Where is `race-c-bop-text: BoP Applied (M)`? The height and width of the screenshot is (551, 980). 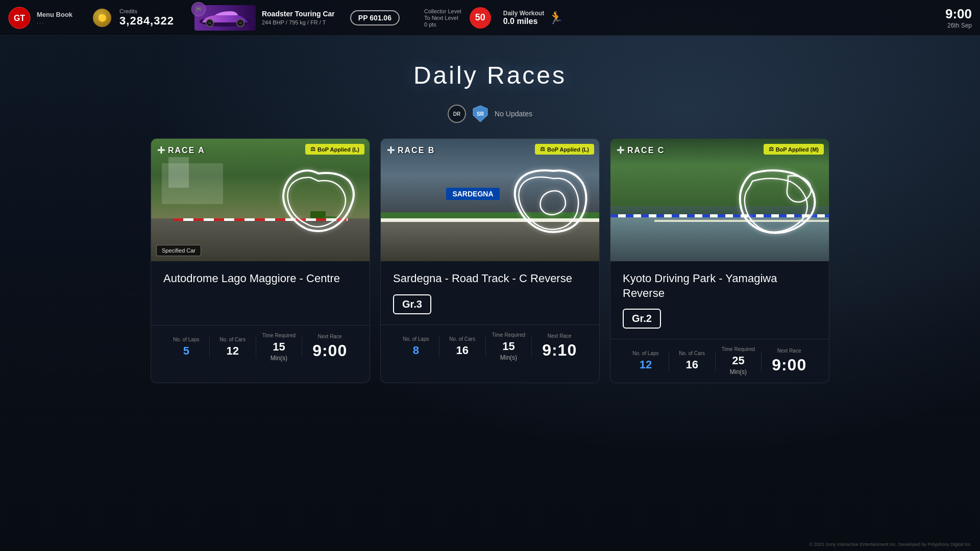
race-c-bop-text: BoP Applied (M) is located at coordinates (797, 149).